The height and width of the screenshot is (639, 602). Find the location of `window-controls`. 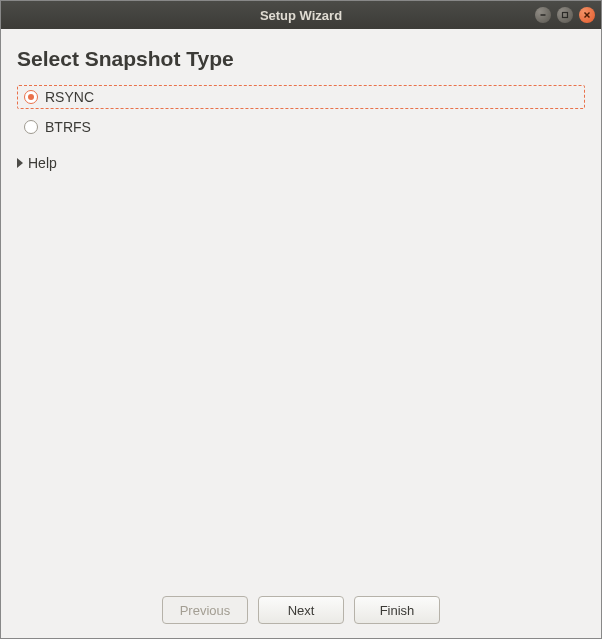

window-controls is located at coordinates (565, 15).